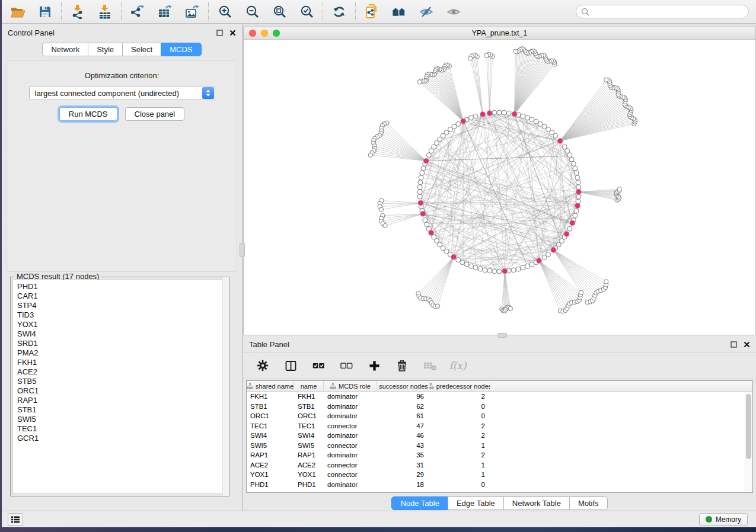 This screenshot has width=756, height=532. What do you see at coordinates (270, 386) in the screenshot?
I see `column-header-shared-name: shared name` at bounding box center [270, 386].